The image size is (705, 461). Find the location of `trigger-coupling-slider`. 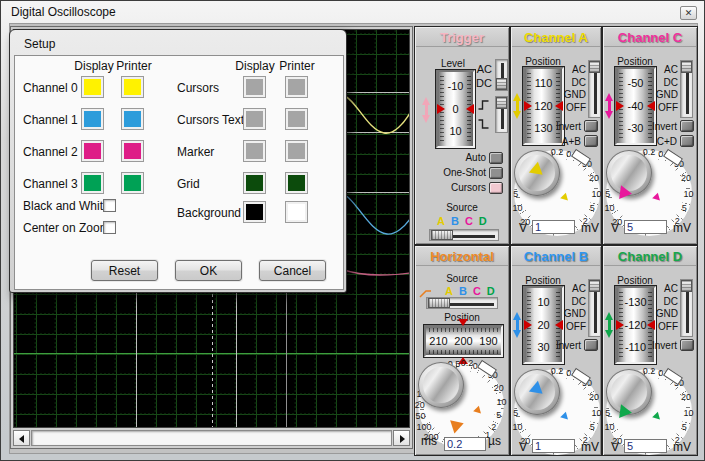

trigger-coupling-slider is located at coordinates (502, 75).